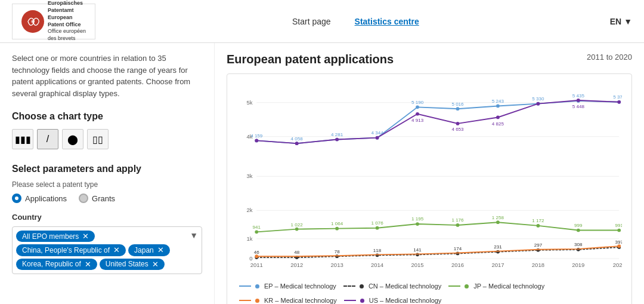 The width and height of the screenshot is (644, 304). Describe the element at coordinates (538, 221) in the screenshot. I see `svg-text: 1 172` at that location.